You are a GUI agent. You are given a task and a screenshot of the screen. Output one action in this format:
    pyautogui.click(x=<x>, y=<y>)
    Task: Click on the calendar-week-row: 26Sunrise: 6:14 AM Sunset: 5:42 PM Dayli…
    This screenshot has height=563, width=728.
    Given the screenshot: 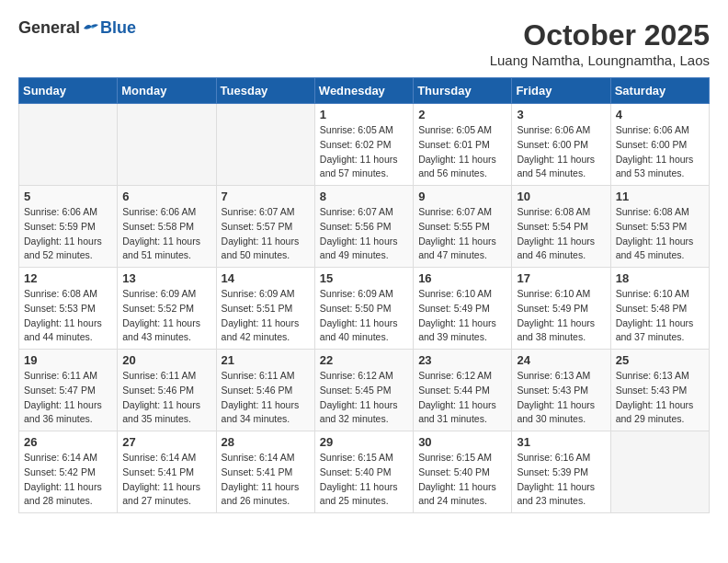 What is the action you would take?
    pyautogui.click(x=364, y=473)
    